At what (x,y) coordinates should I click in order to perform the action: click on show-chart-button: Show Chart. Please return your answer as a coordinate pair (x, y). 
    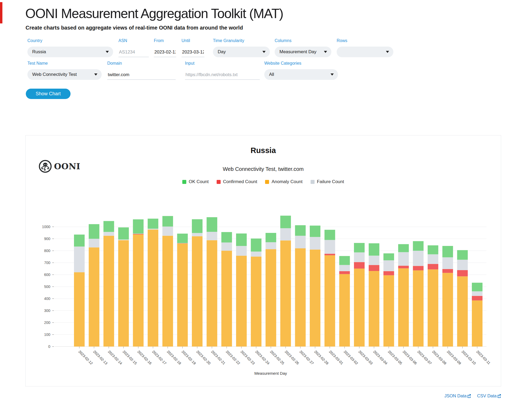
    Looking at the image, I should click on (48, 94).